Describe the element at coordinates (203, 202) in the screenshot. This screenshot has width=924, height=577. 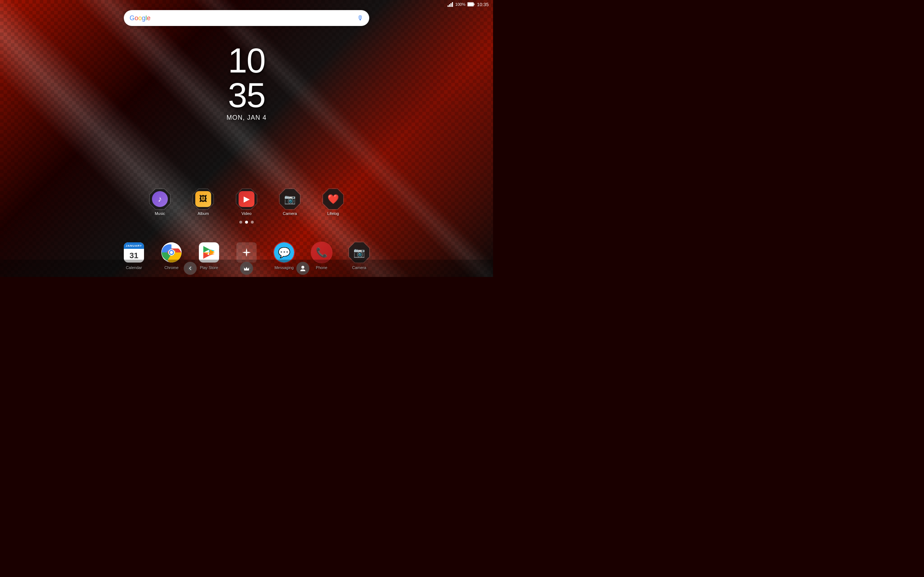
I see `app-album: 🖼 Album` at that location.